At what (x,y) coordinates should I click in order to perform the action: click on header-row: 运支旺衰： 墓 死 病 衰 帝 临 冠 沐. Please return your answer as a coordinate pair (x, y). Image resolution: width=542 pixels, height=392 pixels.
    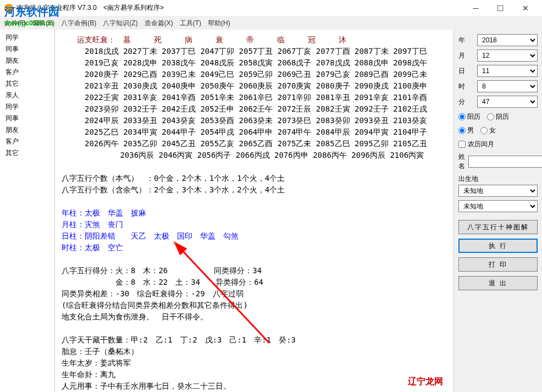
    Looking at the image, I should click on (254, 40).